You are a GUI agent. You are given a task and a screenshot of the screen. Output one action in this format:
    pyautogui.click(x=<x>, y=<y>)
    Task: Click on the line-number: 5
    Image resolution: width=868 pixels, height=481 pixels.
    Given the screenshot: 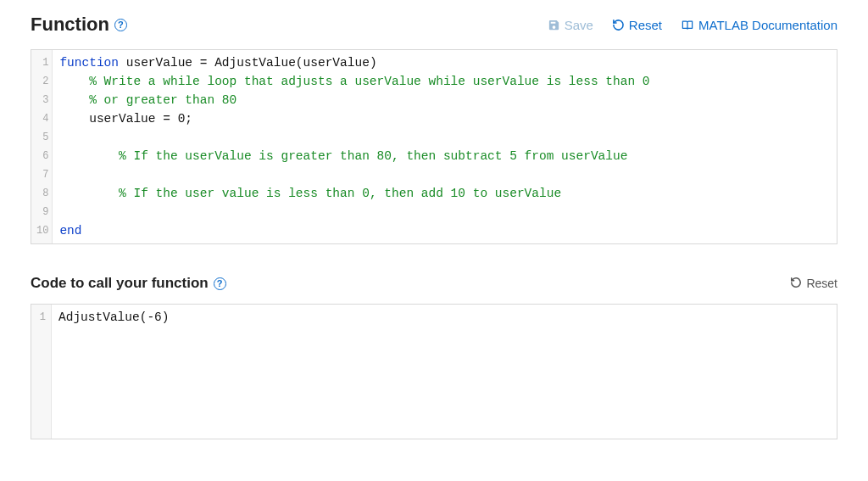 What is the action you would take?
    pyautogui.click(x=42, y=137)
    